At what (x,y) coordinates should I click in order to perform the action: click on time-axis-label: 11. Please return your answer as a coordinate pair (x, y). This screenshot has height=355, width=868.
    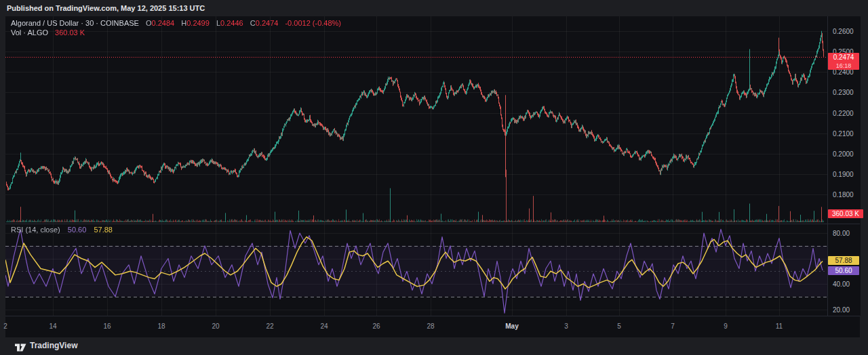
    Looking at the image, I should click on (779, 327).